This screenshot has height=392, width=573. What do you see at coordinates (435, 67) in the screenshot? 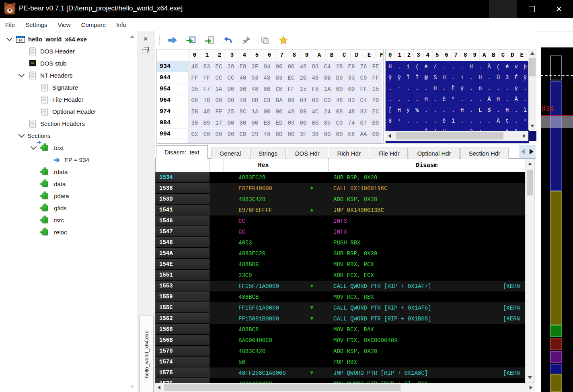
I see `ascii-char-cell: /` at bounding box center [435, 67].